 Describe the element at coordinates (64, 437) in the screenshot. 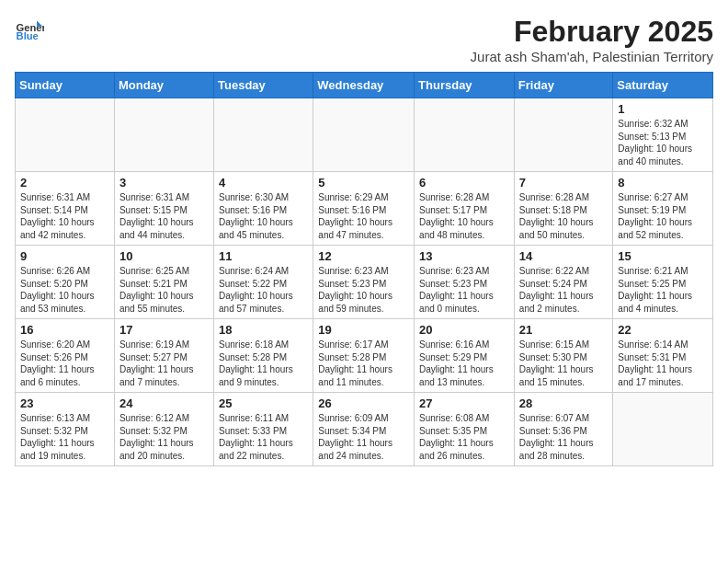

I see `day-info: Sunrise: 6:13 AM Sunset: 5:32 PM Dayligh…` at that location.